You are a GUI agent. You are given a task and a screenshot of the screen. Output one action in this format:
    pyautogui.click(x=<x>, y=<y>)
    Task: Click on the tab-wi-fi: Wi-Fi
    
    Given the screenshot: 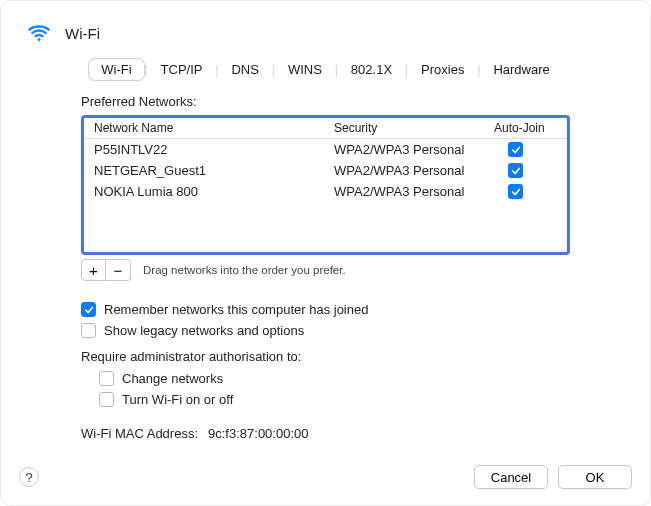 What is the action you would take?
    pyautogui.click(x=116, y=70)
    